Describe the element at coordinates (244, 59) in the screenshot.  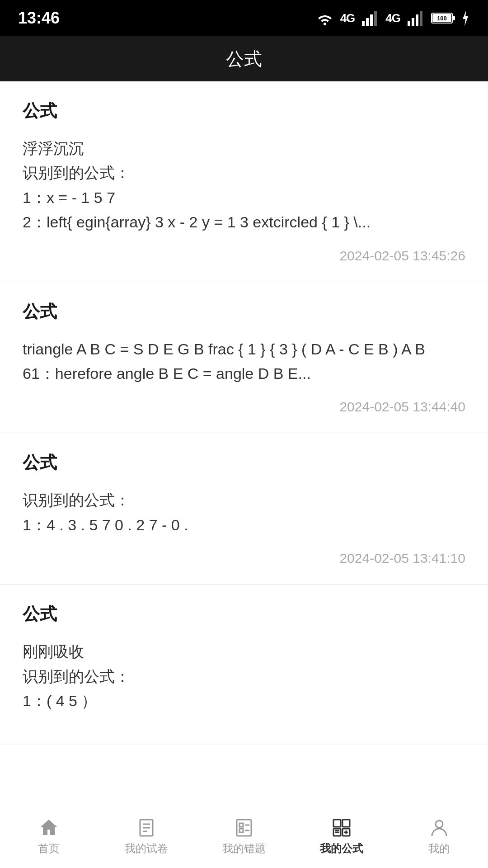
I see `nav-bar: 公式` at that location.